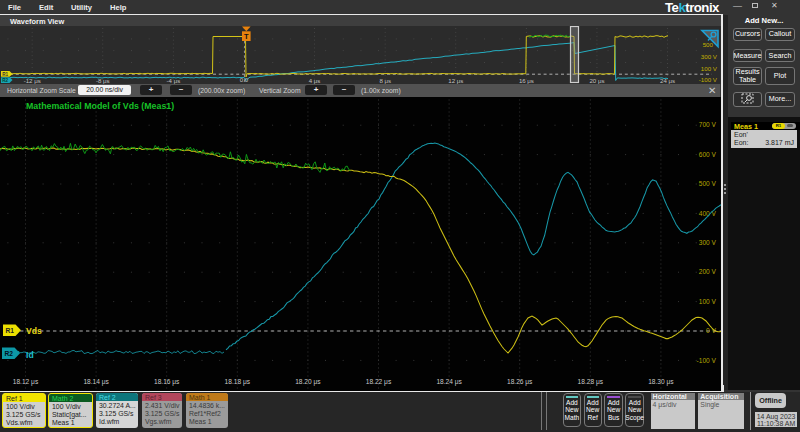 This screenshot has width=800, height=432. I want to click on svg-text: R2, so click(10, 354).